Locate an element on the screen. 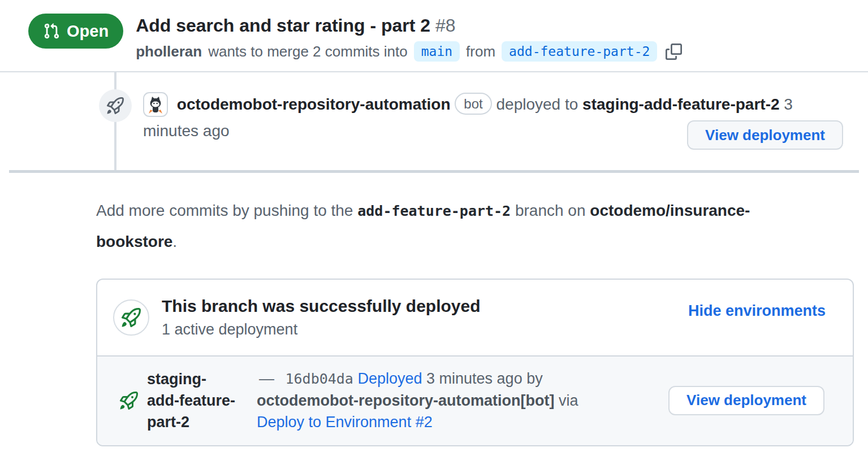 The image size is (868, 452). pr-author-link: pholleran is located at coordinates (169, 52).